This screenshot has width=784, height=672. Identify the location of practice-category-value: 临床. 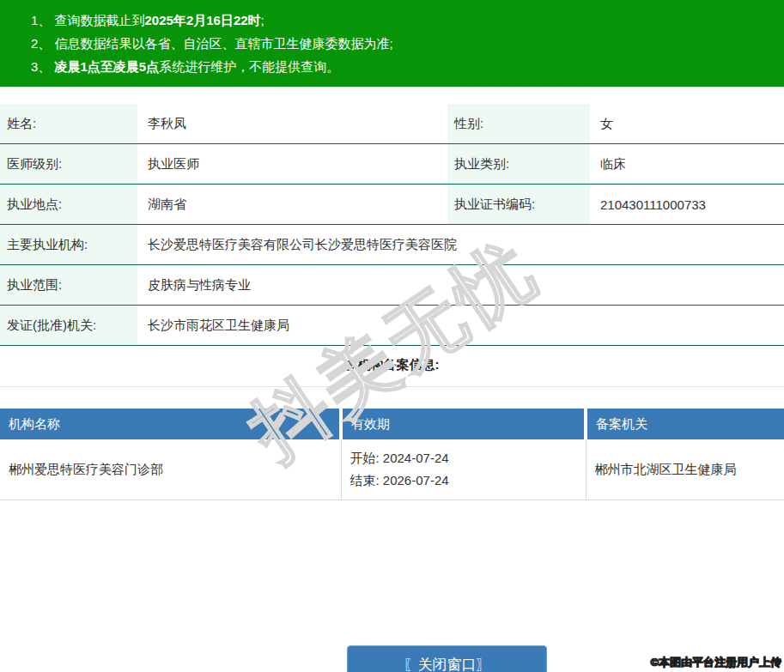
(687, 165).